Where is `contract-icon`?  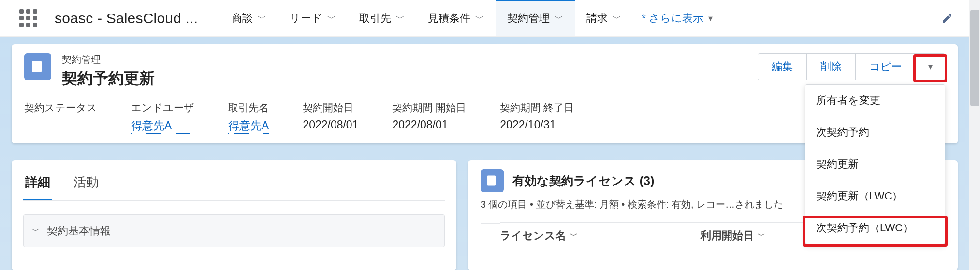
contract-icon is located at coordinates (38, 67).